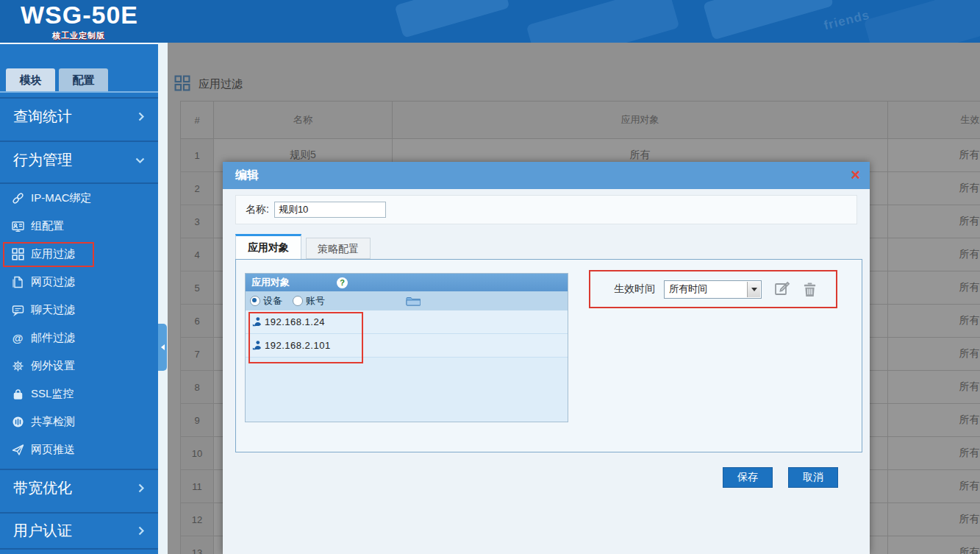 Image resolution: width=980 pixels, height=554 pixels. I want to click on at-icon: @, so click(18, 338).